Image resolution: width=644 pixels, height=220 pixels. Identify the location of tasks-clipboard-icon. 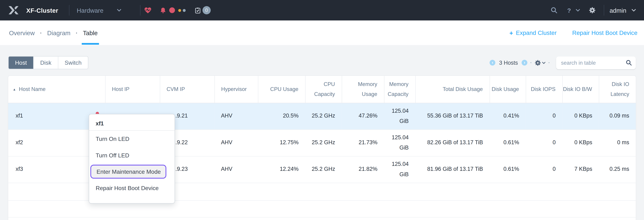
(198, 10).